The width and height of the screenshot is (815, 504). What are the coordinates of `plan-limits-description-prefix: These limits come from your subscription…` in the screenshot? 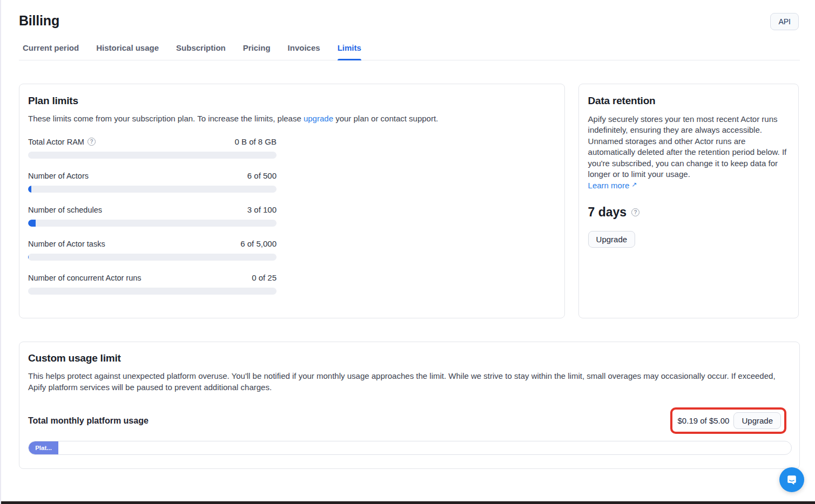 It's located at (166, 119).